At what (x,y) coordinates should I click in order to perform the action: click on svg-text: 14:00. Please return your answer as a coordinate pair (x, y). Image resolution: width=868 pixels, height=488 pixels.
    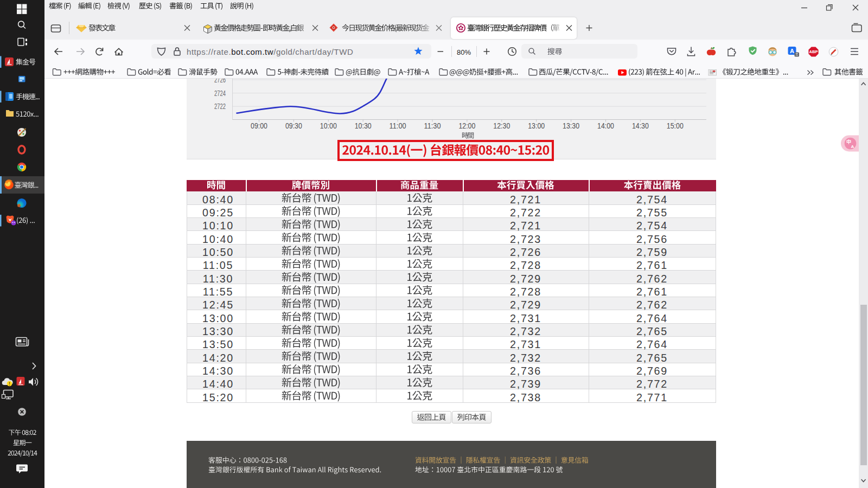
    Looking at the image, I should click on (605, 126).